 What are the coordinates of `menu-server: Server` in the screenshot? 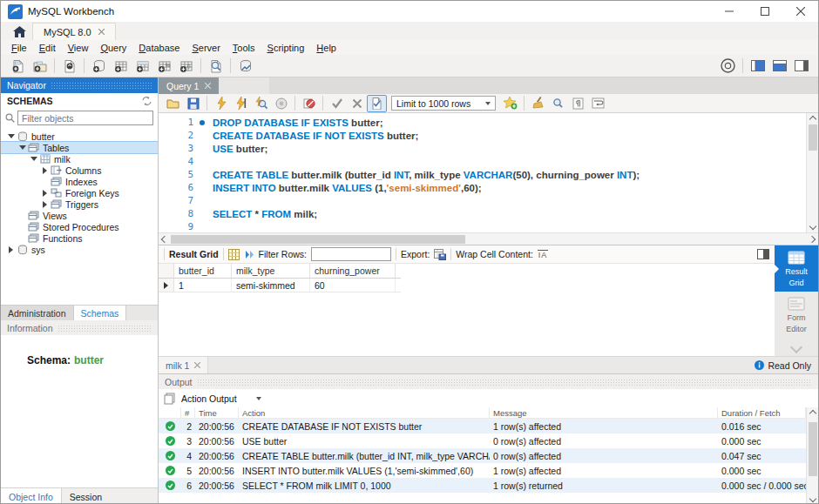 It's located at (206, 48).